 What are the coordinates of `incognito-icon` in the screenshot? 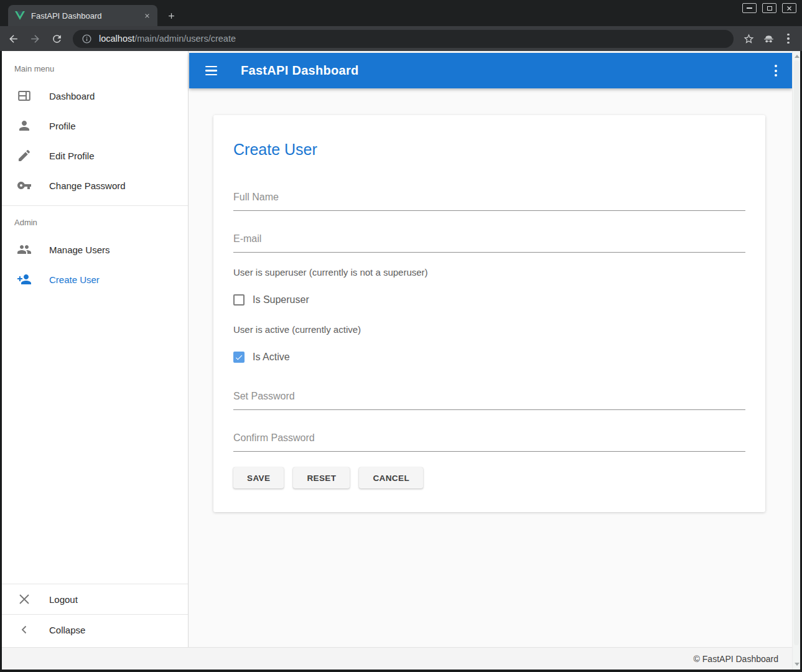 It's located at (768, 39).